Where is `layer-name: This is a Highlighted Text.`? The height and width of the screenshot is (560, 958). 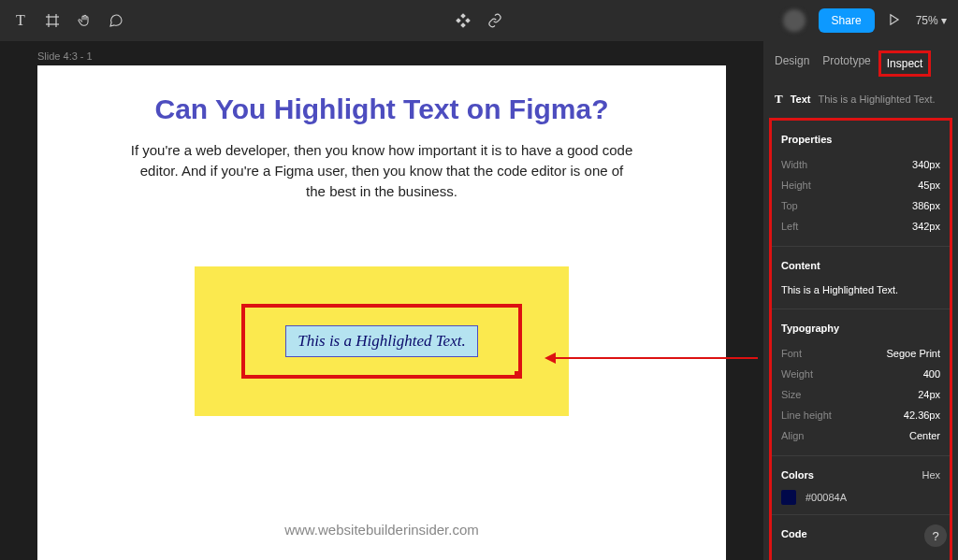
layer-name: This is a Highlighted Text. is located at coordinates (876, 99).